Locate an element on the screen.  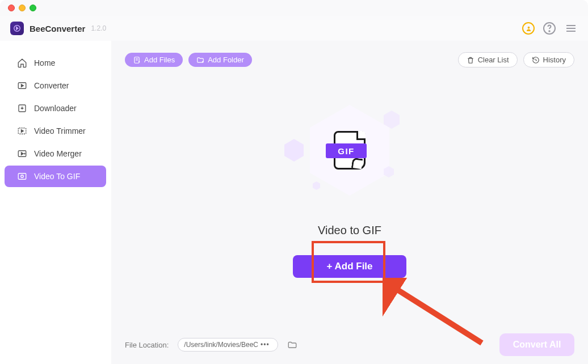
app-name-label: BeeConverter is located at coordinates (57, 28).